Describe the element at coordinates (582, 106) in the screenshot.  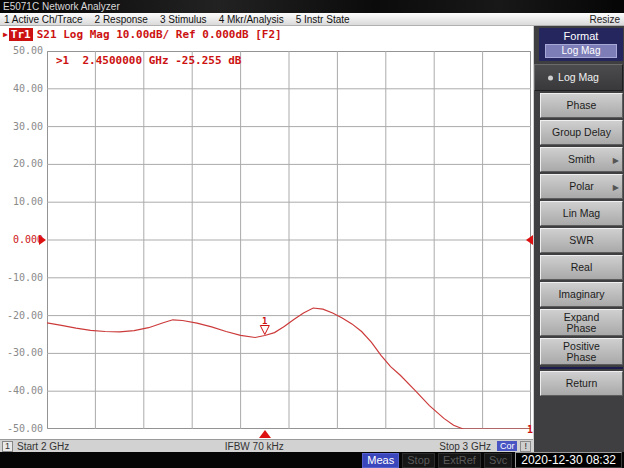
I see `softkey-phase: Phase` at that location.